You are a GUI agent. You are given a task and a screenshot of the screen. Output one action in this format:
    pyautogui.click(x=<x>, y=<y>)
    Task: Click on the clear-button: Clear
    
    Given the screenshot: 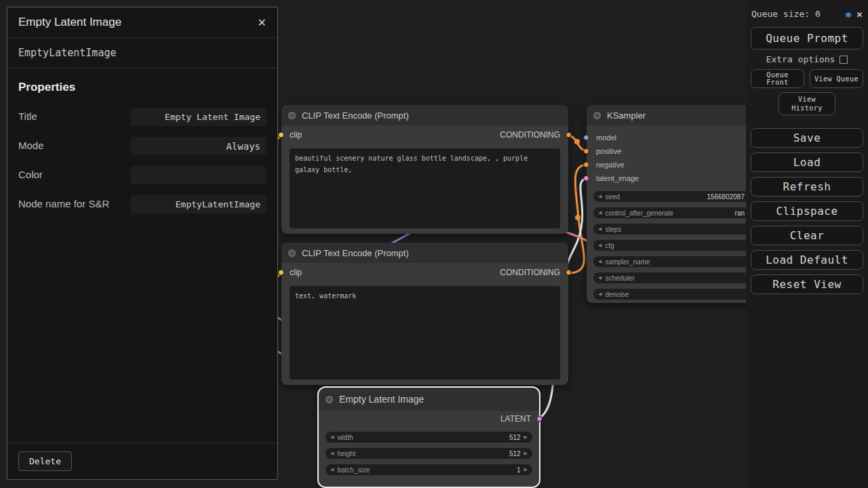 What is the action you would take?
    pyautogui.click(x=807, y=236)
    